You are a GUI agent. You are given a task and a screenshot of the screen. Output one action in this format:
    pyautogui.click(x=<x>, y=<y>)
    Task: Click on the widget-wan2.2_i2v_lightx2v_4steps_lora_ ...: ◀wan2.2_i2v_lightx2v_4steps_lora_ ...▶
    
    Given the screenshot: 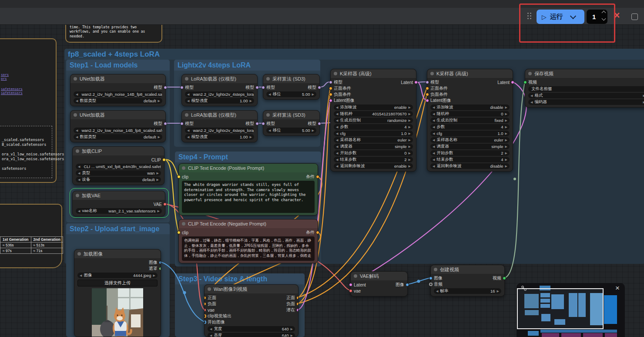 What is the action you would take?
    pyautogui.click(x=219, y=94)
    